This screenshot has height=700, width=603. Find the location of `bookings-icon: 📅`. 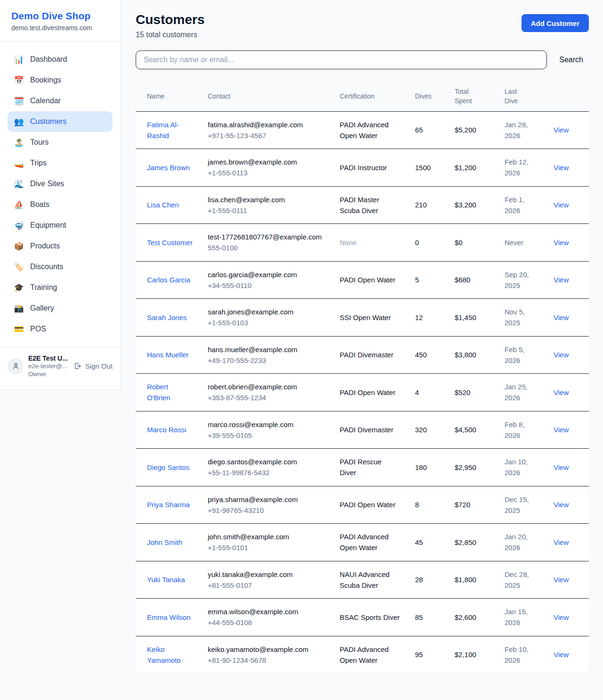

bookings-icon: 📅 is located at coordinates (19, 80).